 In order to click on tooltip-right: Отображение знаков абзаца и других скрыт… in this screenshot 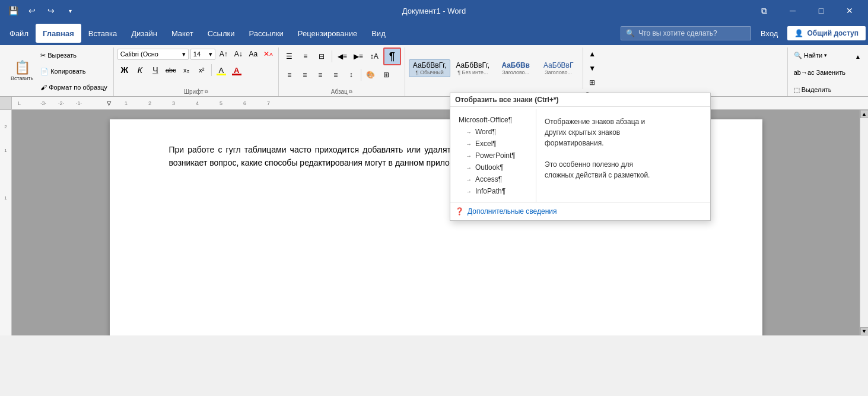, I will do `click(623, 156)`.